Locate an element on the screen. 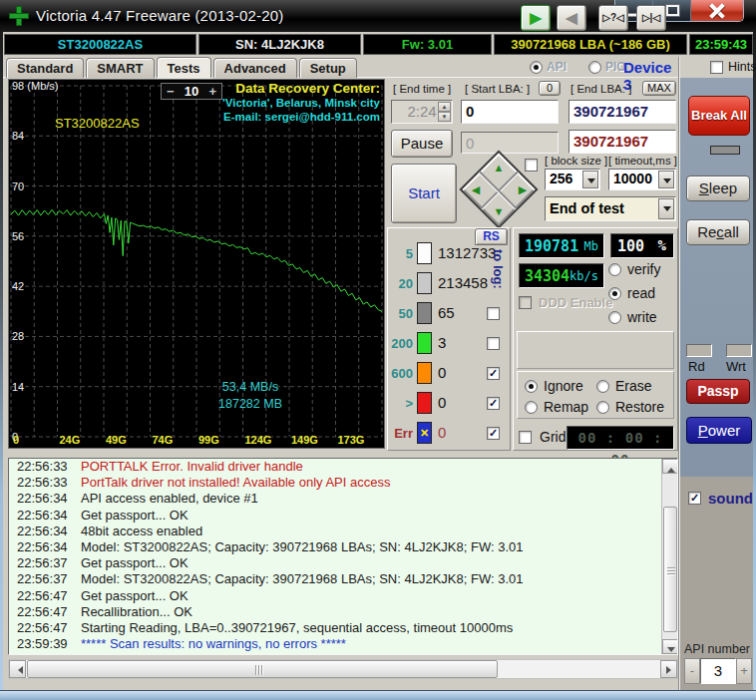  log-message: PORTTALK Error. Invalid driver handle is located at coordinates (191, 467).